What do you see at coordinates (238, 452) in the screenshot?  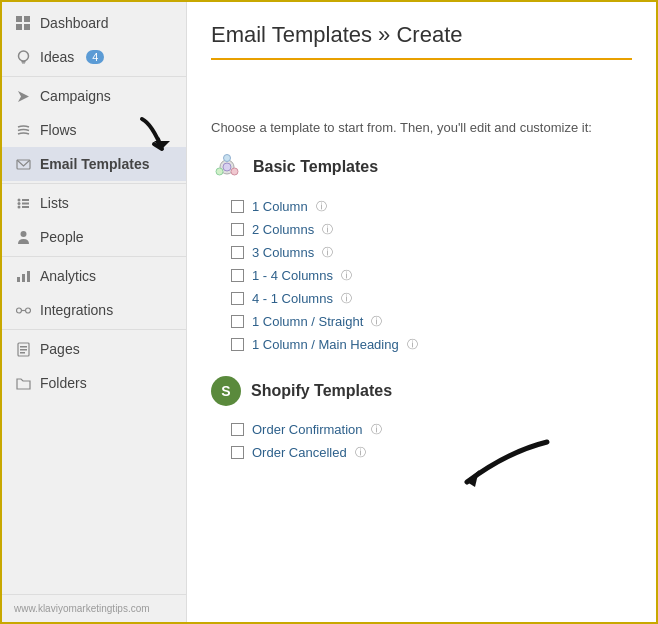 I see `template-checkbox-order-cancelled` at bounding box center [238, 452].